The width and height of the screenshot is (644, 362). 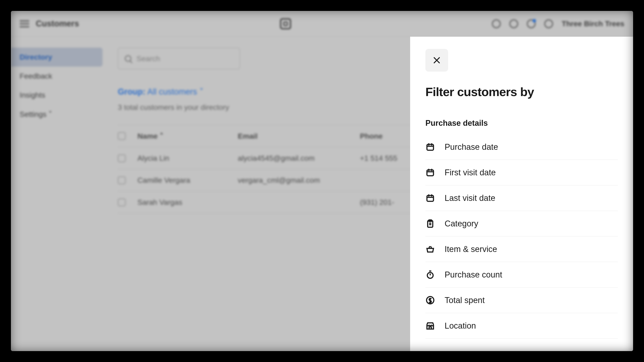 What do you see at coordinates (474, 275) in the screenshot?
I see `filter-item-label: Purchase count` at bounding box center [474, 275].